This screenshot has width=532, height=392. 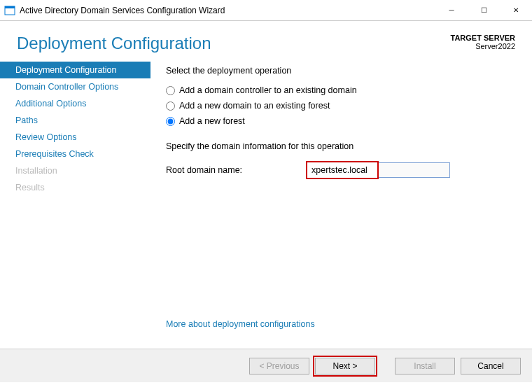 What do you see at coordinates (339, 90) in the screenshot?
I see `radio-add-dc-existing-domain: Add a domain controller to an existing d…` at bounding box center [339, 90].